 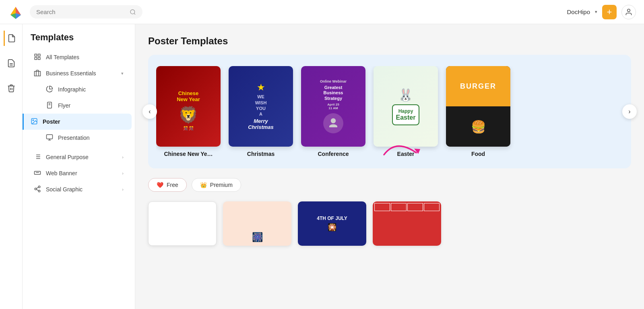 What do you see at coordinates (217, 185) in the screenshot?
I see `filter-premium-button: 👑 Premium` at bounding box center [217, 185].